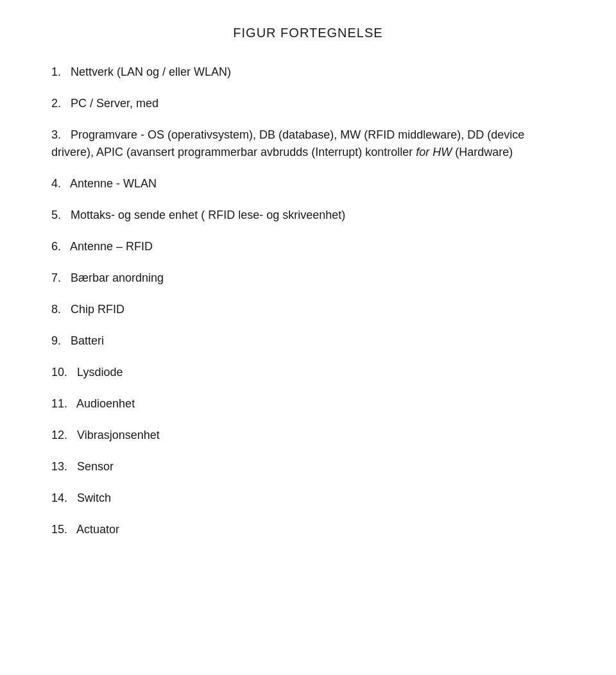 The height and width of the screenshot is (675, 616). Describe the element at coordinates (95, 466) in the screenshot. I see `item-text: Sensor` at that location.